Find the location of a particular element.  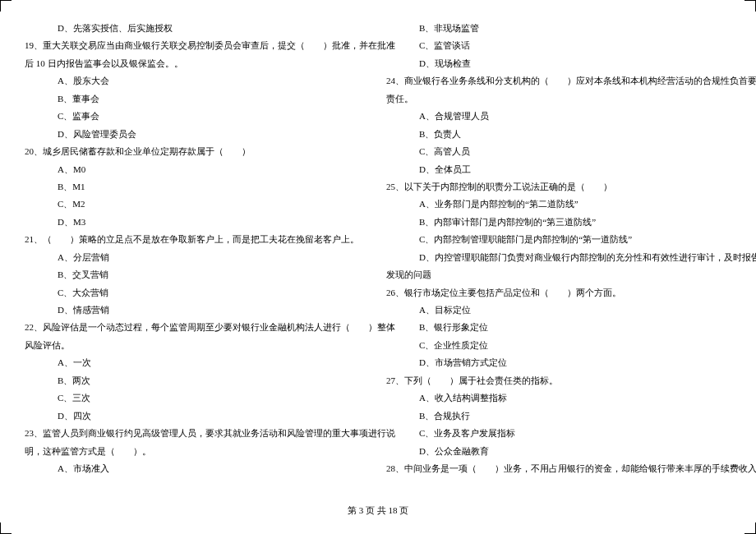

q25-opt-b: B、内部审计部门是内部控制的“第三道防线” is located at coordinates (559, 222).